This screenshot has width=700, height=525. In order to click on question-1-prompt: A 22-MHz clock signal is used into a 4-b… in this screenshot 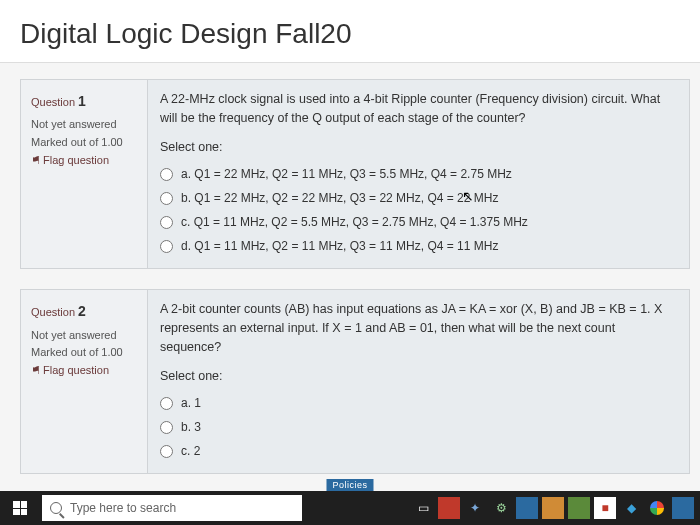, I will do `click(418, 109)`.